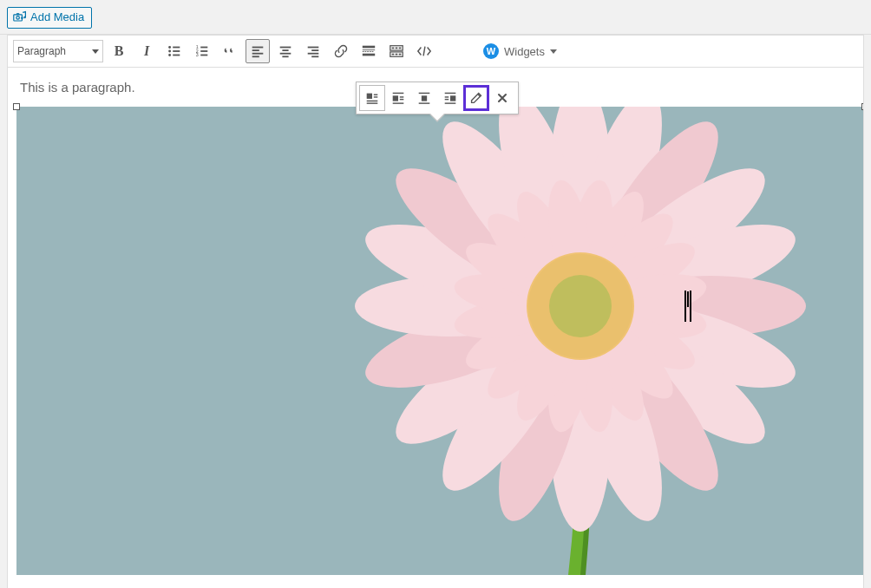  I want to click on resize-handle-top-right, so click(862, 107).